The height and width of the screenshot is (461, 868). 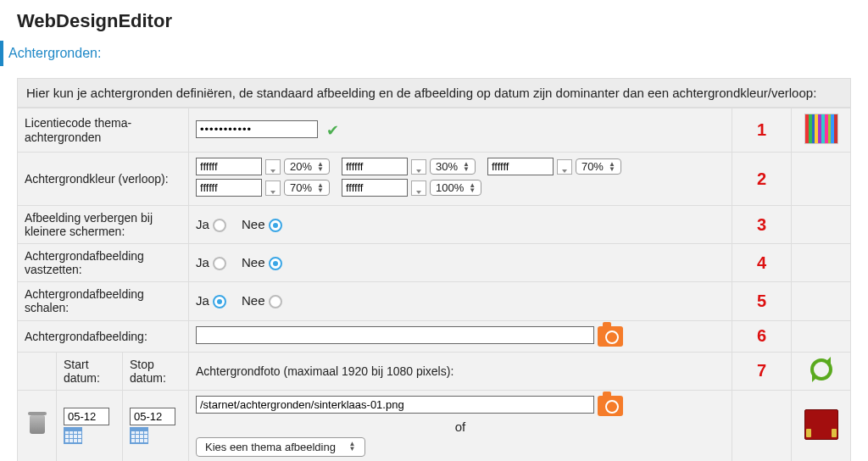 I want to click on gradient-pct-2: 70%▲▼, so click(x=598, y=166).